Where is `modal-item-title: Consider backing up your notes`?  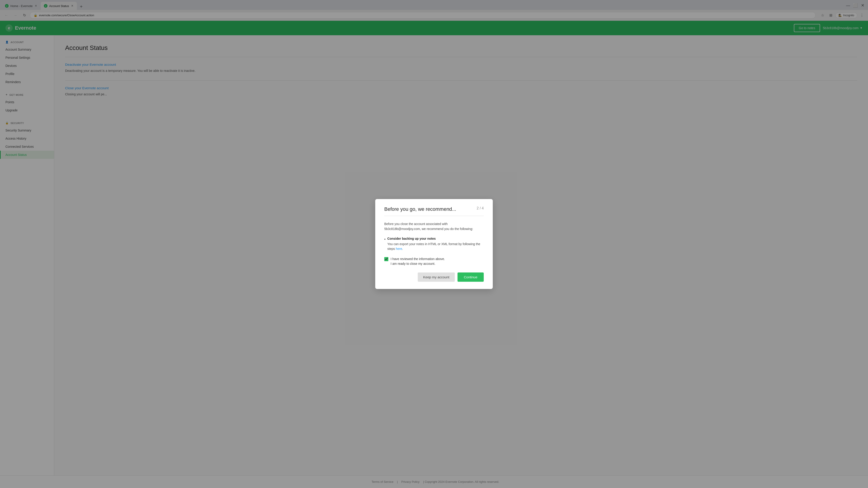
modal-item-title: Consider backing up your notes is located at coordinates (436, 238).